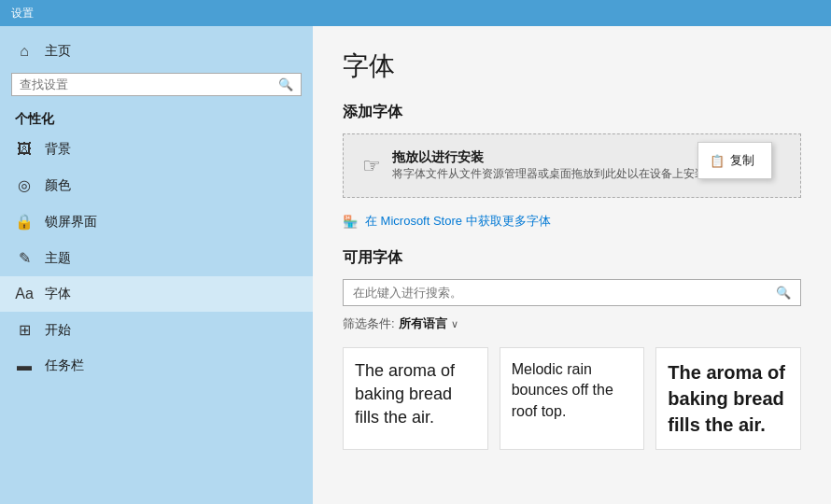  I want to click on context-menu: 📋 复制, so click(735, 161).